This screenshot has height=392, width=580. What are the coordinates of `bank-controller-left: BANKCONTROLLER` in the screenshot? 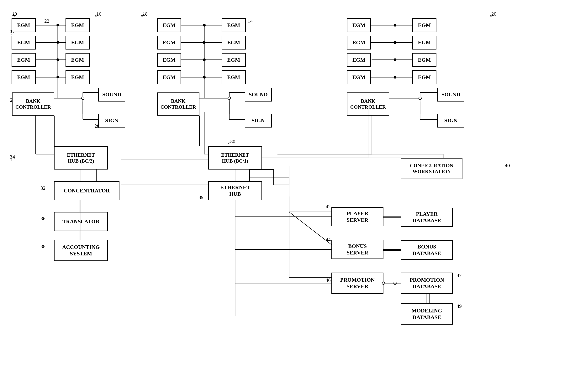 It's located at (33, 104).